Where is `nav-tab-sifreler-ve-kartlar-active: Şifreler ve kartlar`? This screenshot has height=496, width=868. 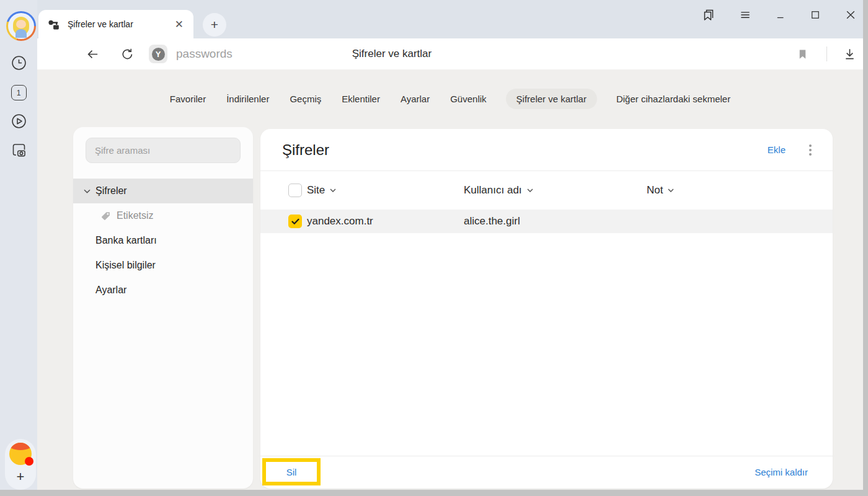 nav-tab-sifreler-ve-kartlar-active: Şifreler ve kartlar is located at coordinates (552, 99).